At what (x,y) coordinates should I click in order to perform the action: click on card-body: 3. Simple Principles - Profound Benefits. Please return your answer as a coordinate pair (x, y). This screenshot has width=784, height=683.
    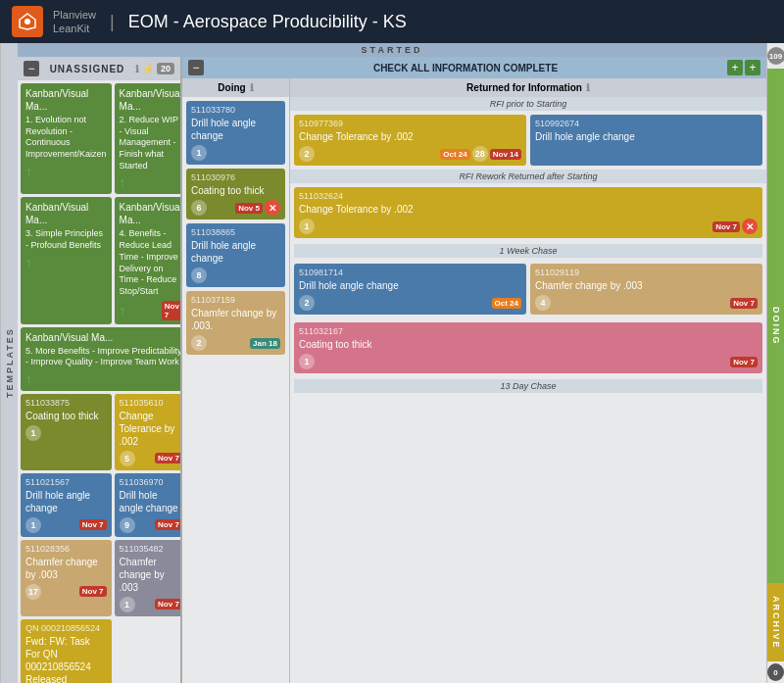
    Looking at the image, I should click on (67, 239).